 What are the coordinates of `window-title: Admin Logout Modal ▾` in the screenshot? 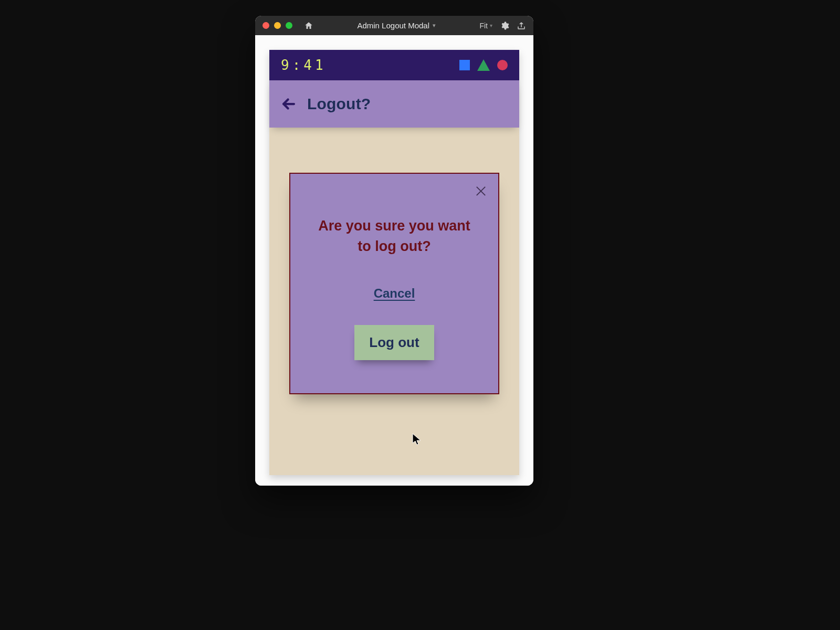 It's located at (396, 25).